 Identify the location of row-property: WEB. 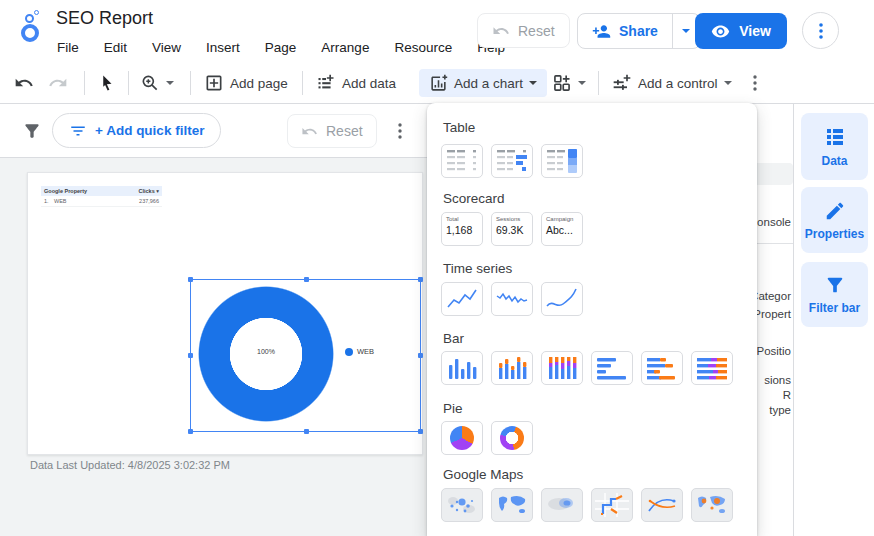
(96, 201).